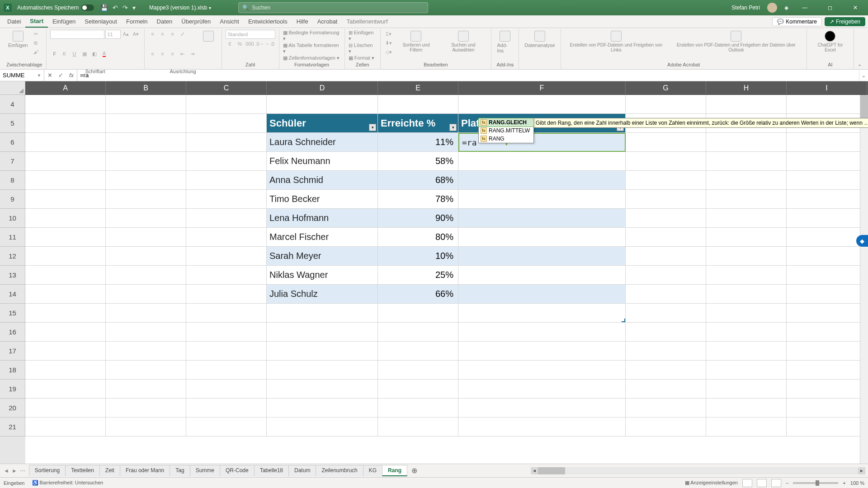  I want to click on cell-C15, so click(226, 313).